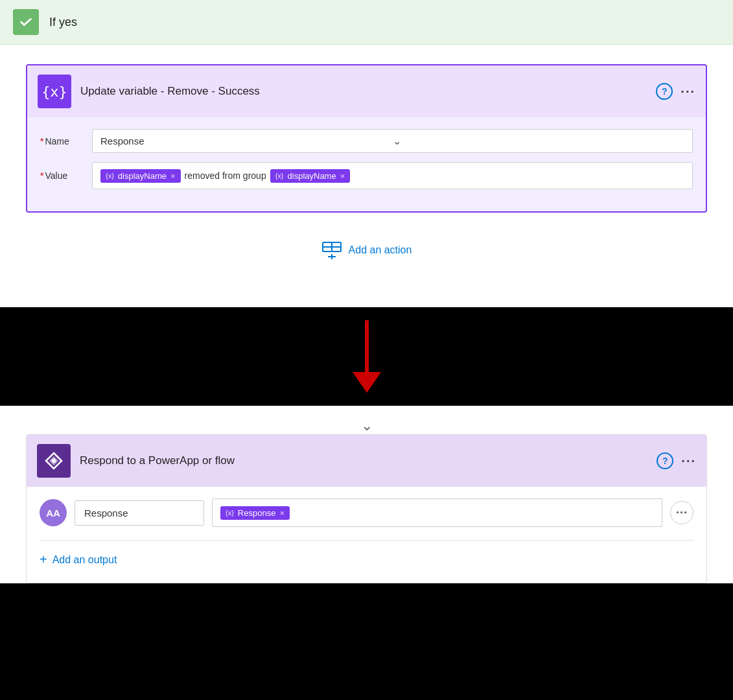 The height and width of the screenshot is (700, 733). Describe the element at coordinates (368, 461) in the screenshot. I see `respond-title: Respond to a PowerApp or flow` at that location.